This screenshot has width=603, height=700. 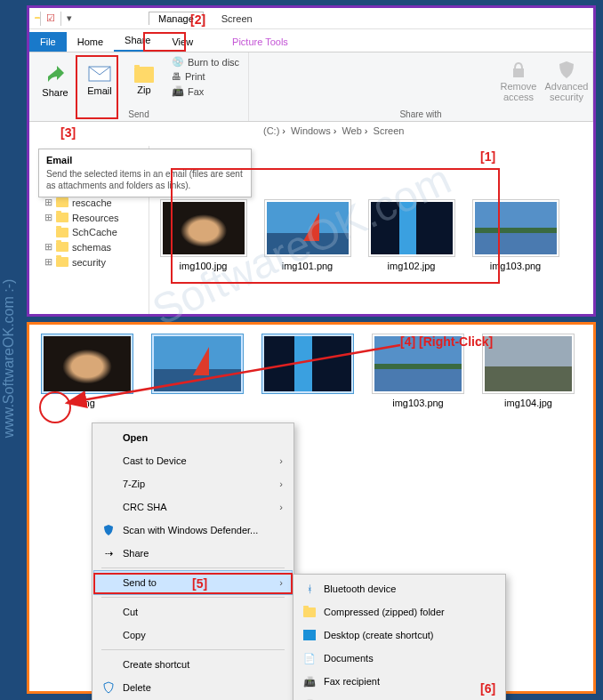 What do you see at coordinates (193, 635) in the screenshot?
I see `ctx-copy: Copy` at bounding box center [193, 635].